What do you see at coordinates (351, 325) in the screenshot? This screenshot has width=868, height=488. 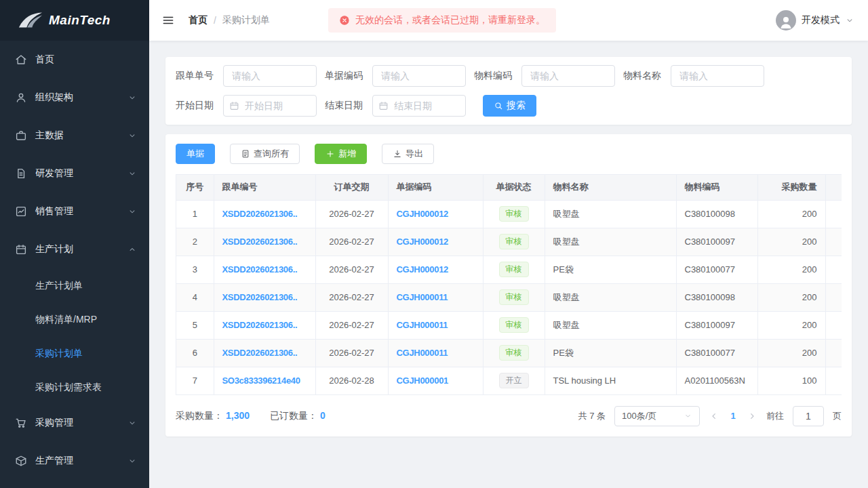 I see `cell-delivery-date: 2026-02-27` at bounding box center [351, 325].